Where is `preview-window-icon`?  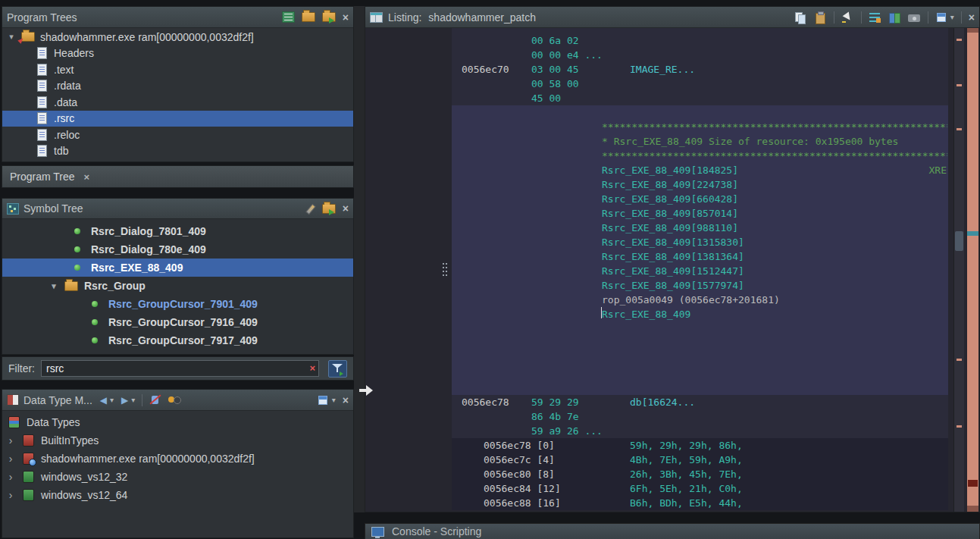 preview-window-icon is located at coordinates (174, 400).